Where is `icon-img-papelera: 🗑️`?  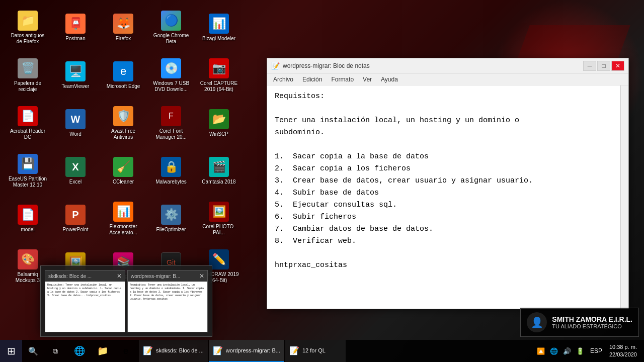 icon-img-papelera: 🗑️ is located at coordinates (28, 68).